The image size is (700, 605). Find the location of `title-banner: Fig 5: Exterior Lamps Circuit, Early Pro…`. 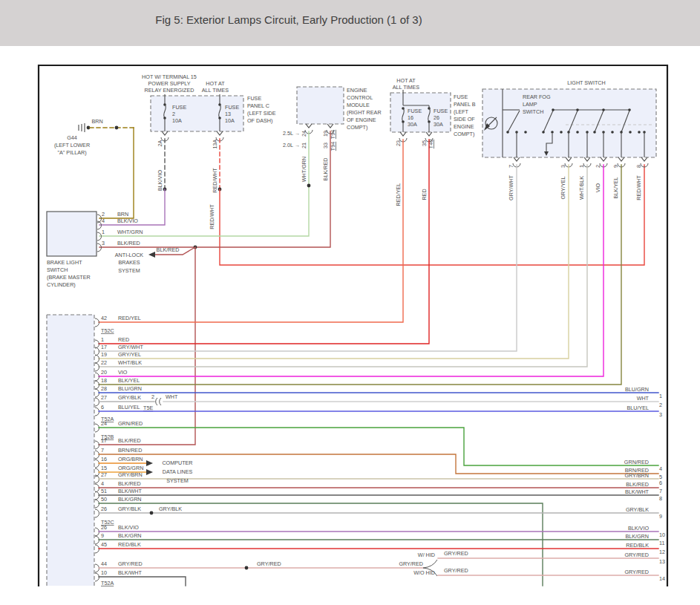

title-banner: Fig 5: Exterior Lamps Circuit, Early Pro… is located at coordinates (350, 23).